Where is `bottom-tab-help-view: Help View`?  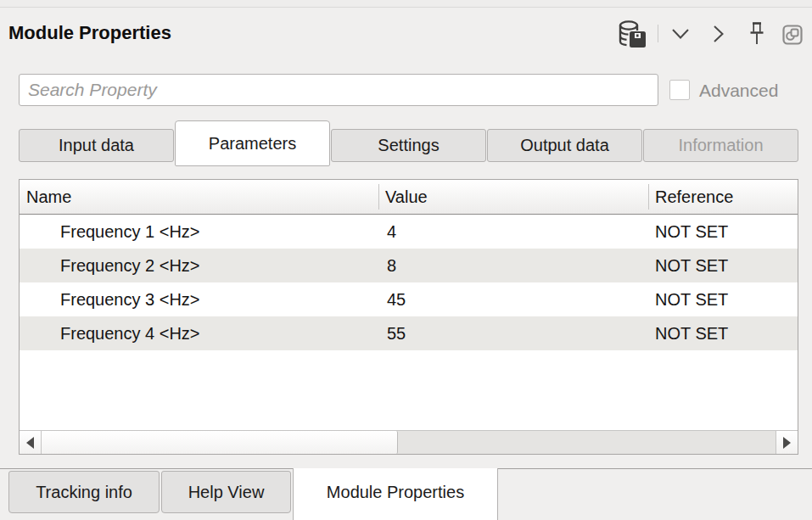
bottom-tab-help-view: Help View is located at coordinates (226, 492).